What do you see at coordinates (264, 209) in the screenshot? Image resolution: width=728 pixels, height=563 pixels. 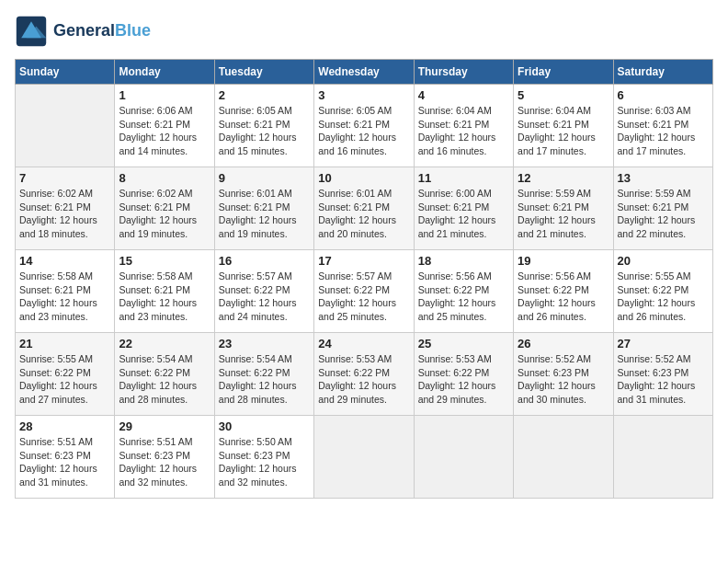 I see `calendar-cell: 9Sunrise: 6:01 AMSunset: 6:21 PMDaylight…` at bounding box center [264, 209].